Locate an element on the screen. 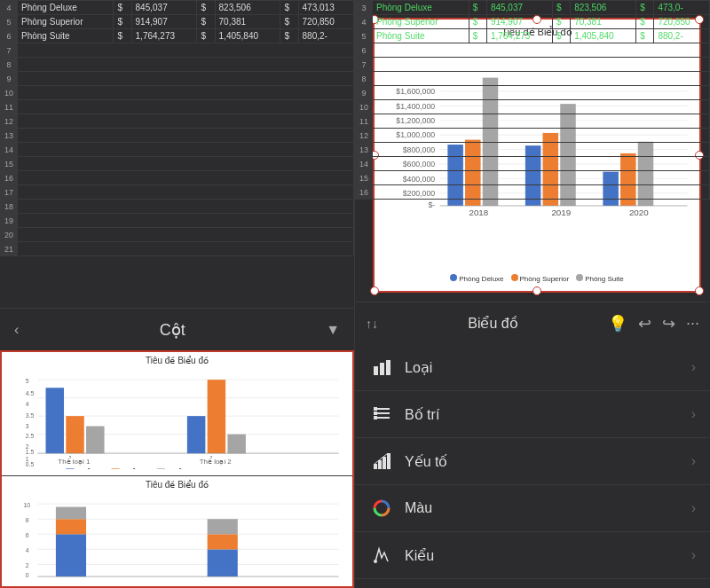 Image resolution: width=710 pixels, height=588 pixels. yeuto-icon is located at coordinates (382, 461).